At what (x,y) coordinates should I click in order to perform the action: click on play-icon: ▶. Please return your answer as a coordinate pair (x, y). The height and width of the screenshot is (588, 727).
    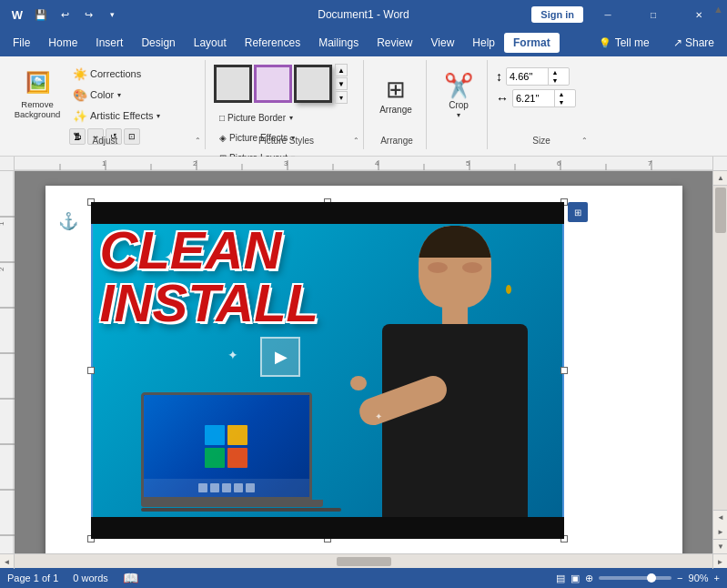
    Looking at the image, I should click on (281, 357).